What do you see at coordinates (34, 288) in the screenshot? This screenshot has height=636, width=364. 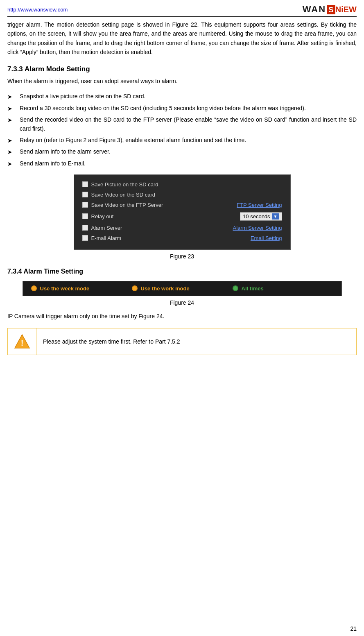 I see `radio-week-icon` at bounding box center [34, 288].